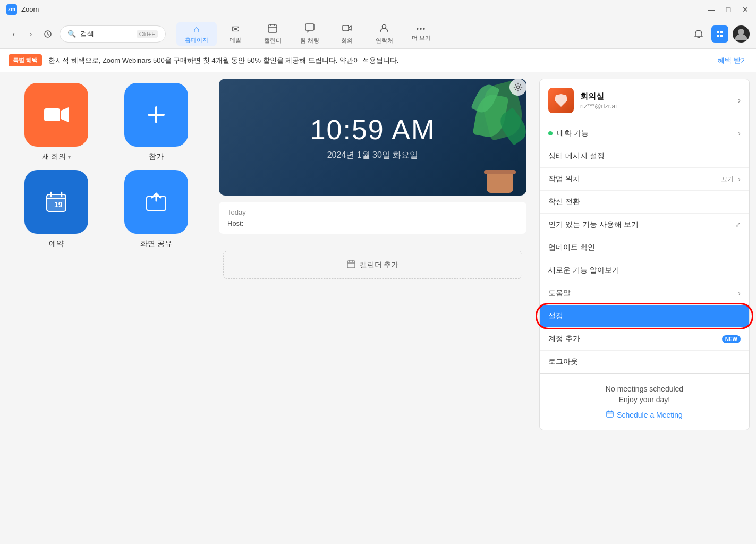 The height and width of the screenshot is (544, 756). Describe the element at coordinates (644, 248) in the screenshot. I see `dropdown-item-check-updates: 업데이트 확인` at that location.